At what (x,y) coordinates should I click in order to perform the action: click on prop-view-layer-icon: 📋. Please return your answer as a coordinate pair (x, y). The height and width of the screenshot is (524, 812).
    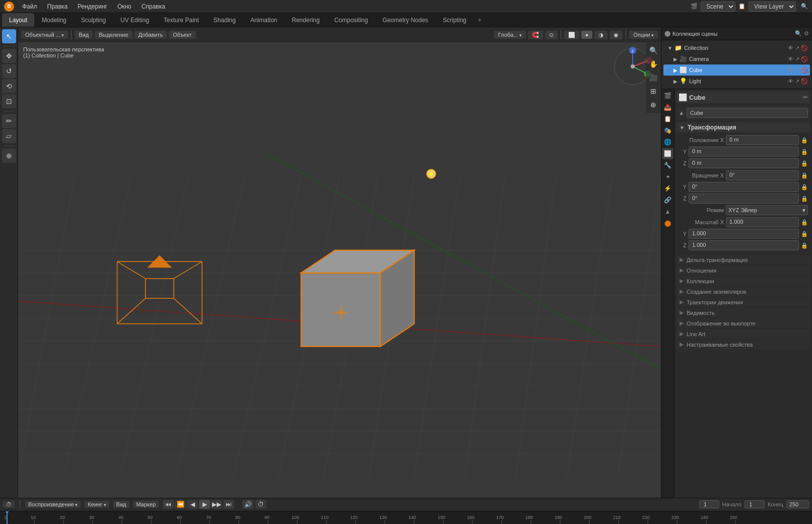
    Looking at the image, I should click on (668, 119).